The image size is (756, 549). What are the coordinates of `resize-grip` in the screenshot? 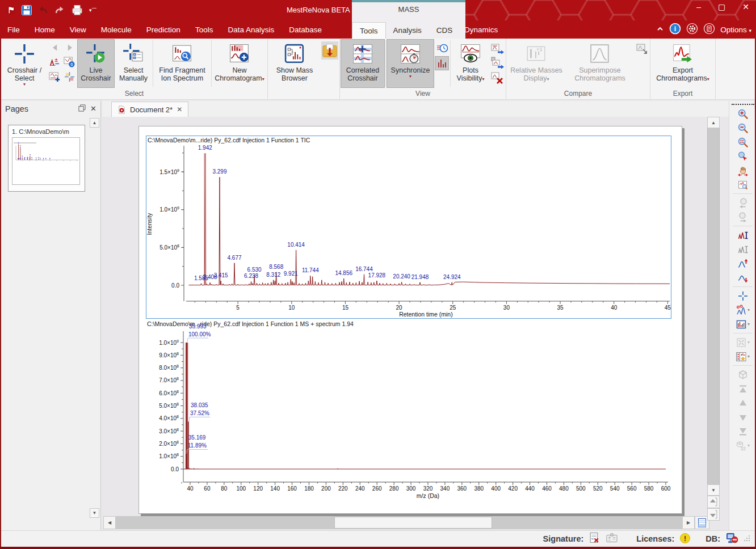 It's located at (747, 539).